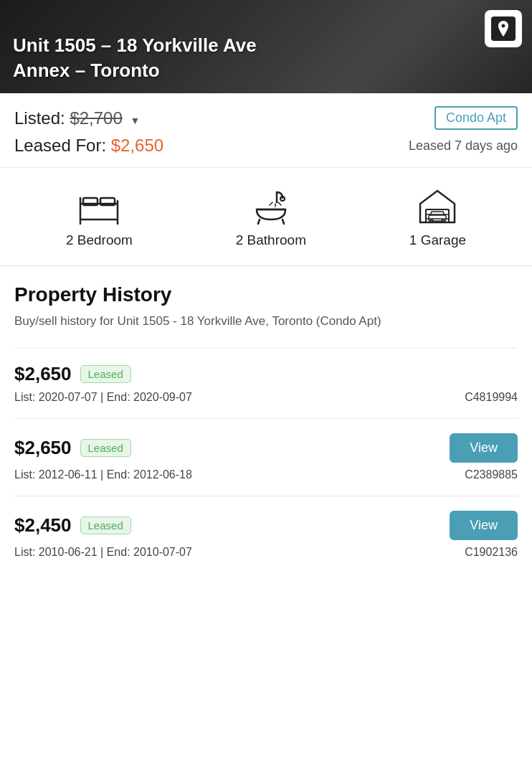 The image size is (532, 779). Describe the element at coordinates (491, 475) in the screenshot. I see `entry-2-id: C2389885` at that location.